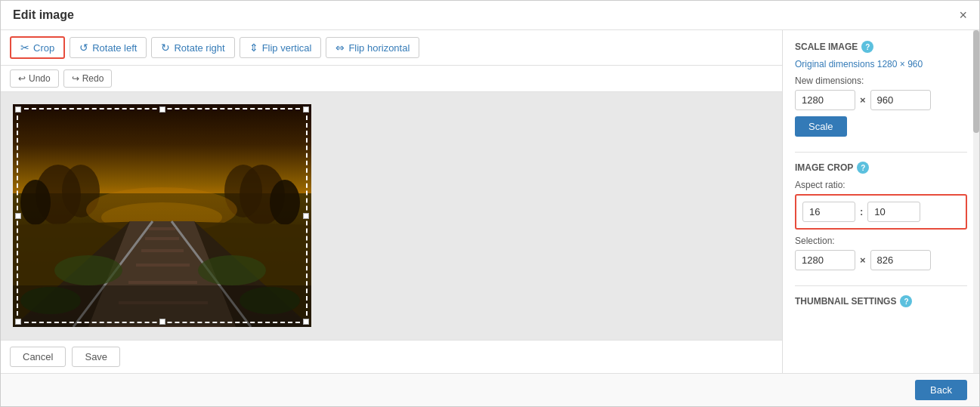 Image resolution: width=980 pixels, height=407 pixels. Describe the element at coordinates (25, 48) in the screenshot. I see `crop-icon: ✂` at that location.